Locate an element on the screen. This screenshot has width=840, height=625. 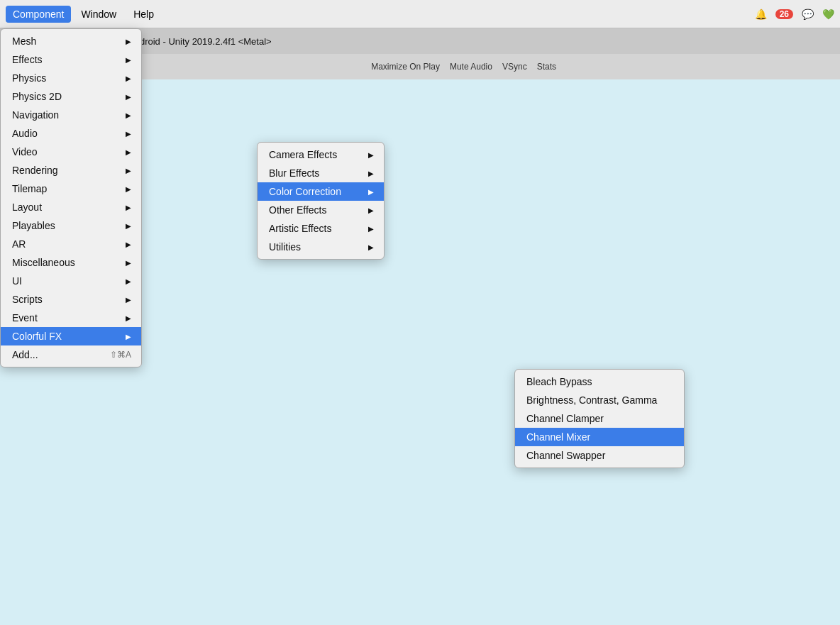
menu-bar: Component Window Help 🔔 26 💬 💚 is located at coordinates (420, 14).